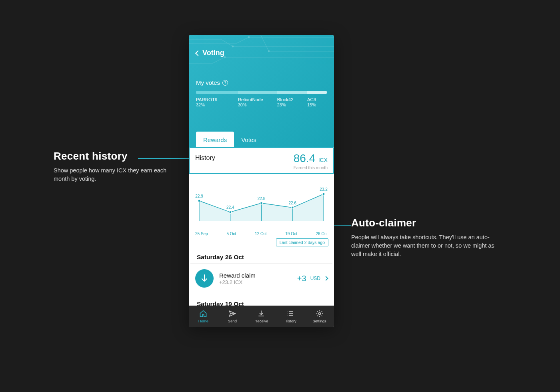 The width and height of the screenshot is (560, 392). What do you see at coordinates (230, 207) in the screenshot?
I see `chart-point-label: 22.4` at bounding box center [230, 207].